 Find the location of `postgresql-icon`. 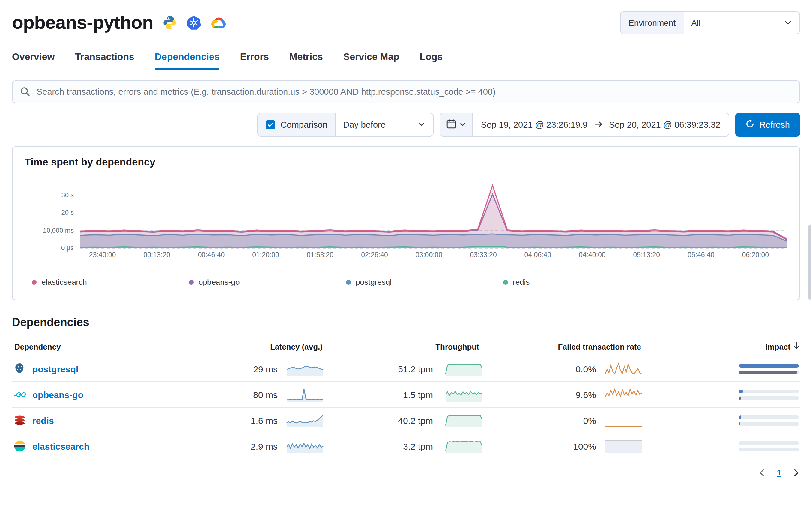

postgresql-icon is located at coordinates (20, 369).